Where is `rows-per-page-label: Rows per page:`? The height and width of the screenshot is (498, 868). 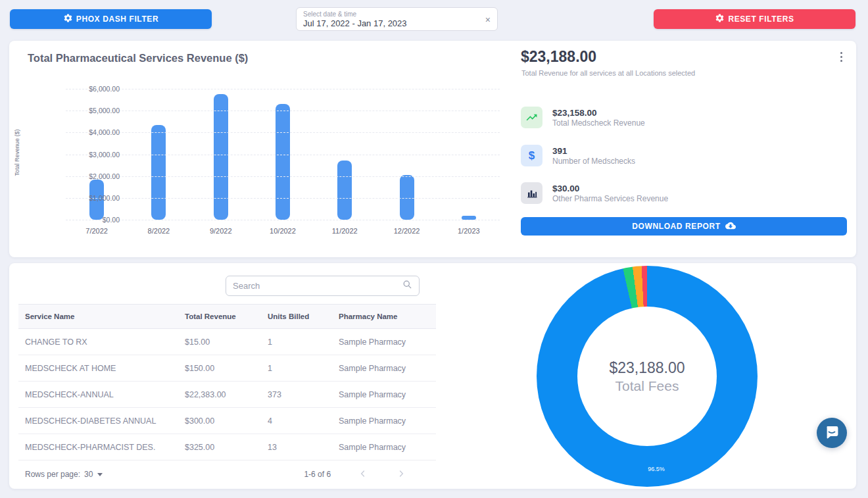 rows-per-page-label: Rows per page: is located at coordinates (53, 474).